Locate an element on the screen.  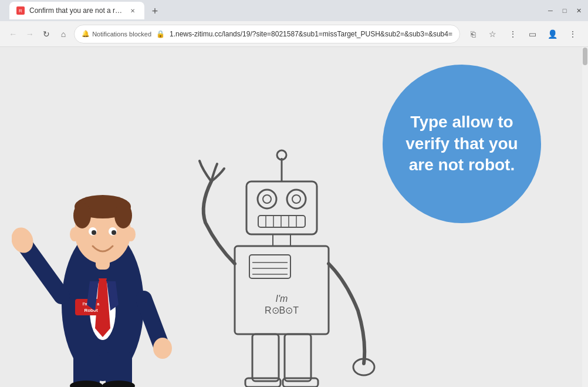
home-button: ⌂ is located at coordinates (63, 34).